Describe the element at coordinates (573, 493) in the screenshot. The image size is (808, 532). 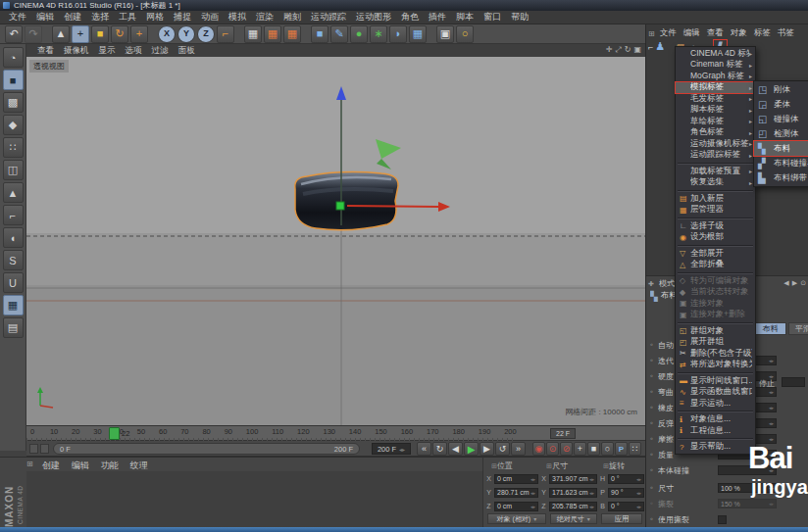
I see `coords-value-field: 171.623 cm` at that location.